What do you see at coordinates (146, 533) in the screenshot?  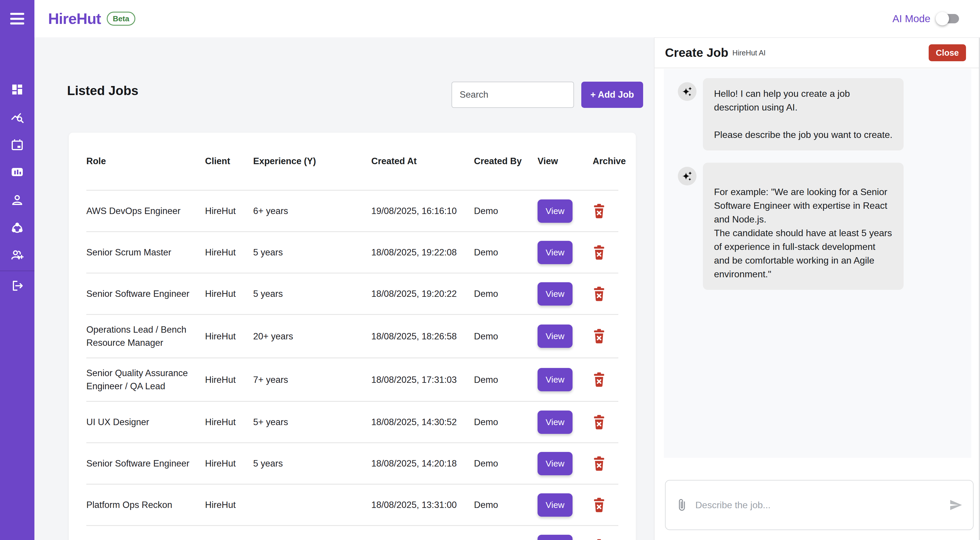 I see `cell-role: Product Owner` at bounding box center [146, 533].